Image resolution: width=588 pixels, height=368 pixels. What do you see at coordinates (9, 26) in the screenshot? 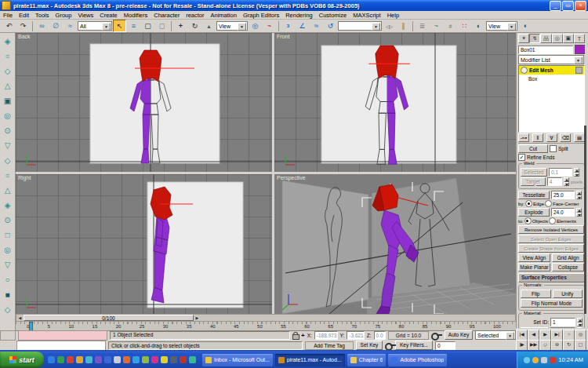
I see `undo-icon` at bounding box center [9, 26].